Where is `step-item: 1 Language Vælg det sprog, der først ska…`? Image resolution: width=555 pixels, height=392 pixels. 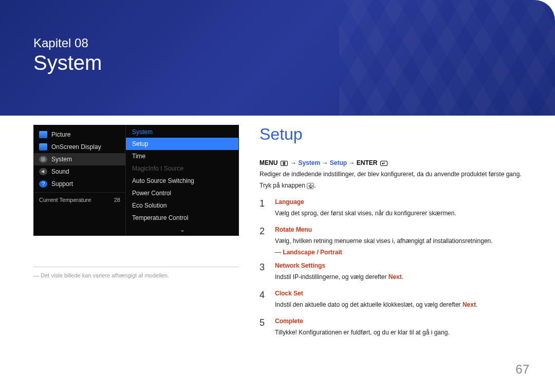 step-item: 1 Language Vælg det sprog, der først ska… is located at coordinates (391, 209).